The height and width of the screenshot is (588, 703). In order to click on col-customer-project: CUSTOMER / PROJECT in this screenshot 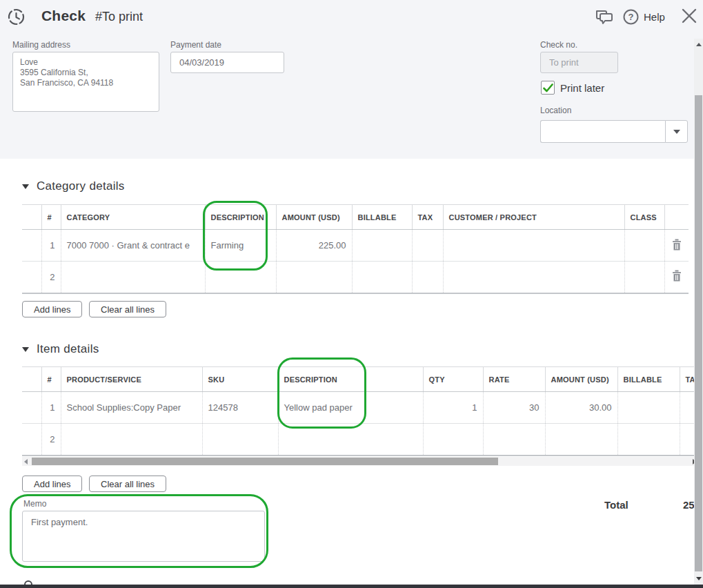, I will do `click(534, 217)`.